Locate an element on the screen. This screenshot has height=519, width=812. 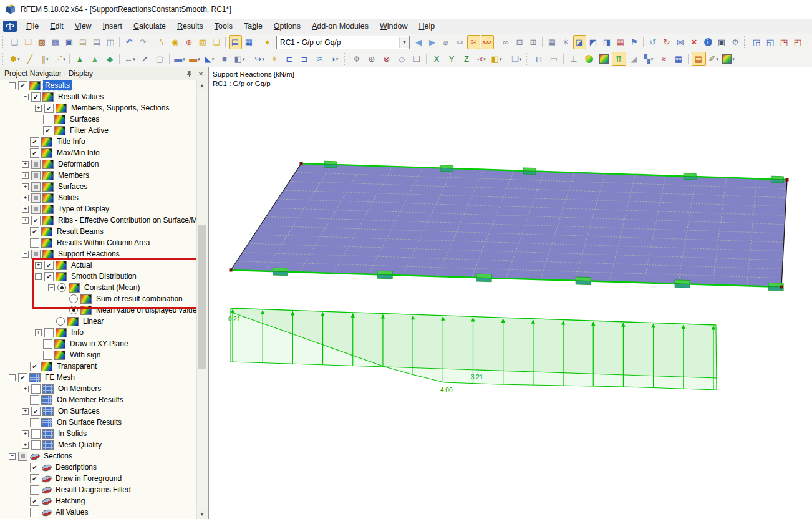
new-polyline-icon: ⋰▾ is located at coordinates (60, 59).